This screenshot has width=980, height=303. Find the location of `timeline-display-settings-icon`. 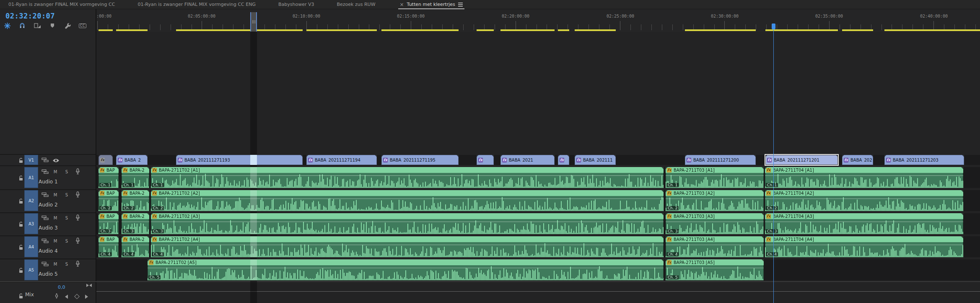

timeline-display-settings-icon is located at coordinates (67, 26).